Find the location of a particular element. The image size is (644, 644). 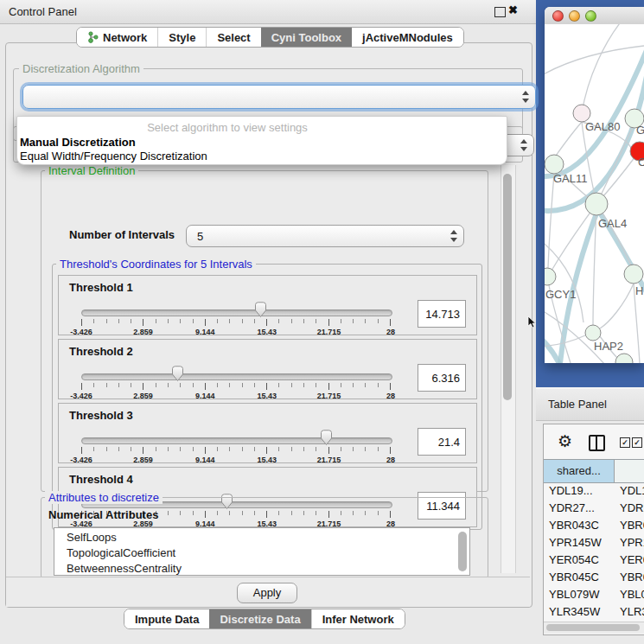

tab-network: Network is located at coordinates (118, 37).